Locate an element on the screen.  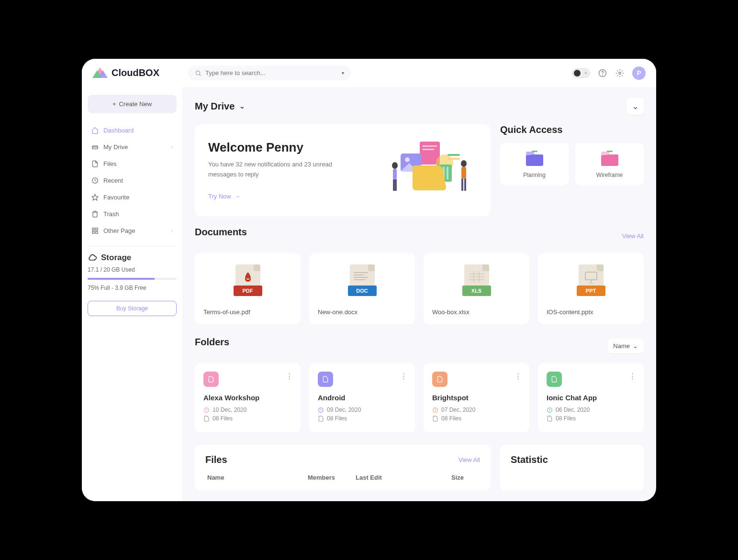
nav-item-favourite: Favourite is located at coordinates (132, 197).